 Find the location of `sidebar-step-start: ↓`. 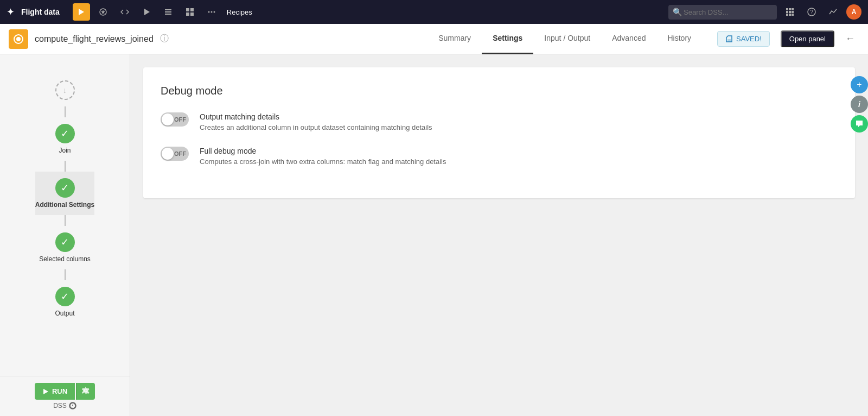

sidebar-step-start: ↓ is located at coordinates (65, 90).